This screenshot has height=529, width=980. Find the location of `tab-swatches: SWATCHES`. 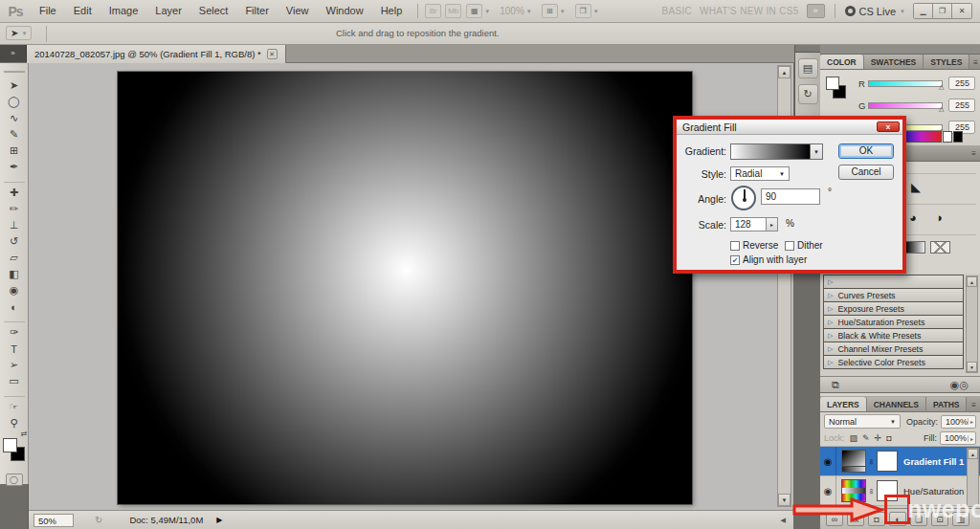

tab-swatches: SWATCHES is located at coordinates (894, 61).